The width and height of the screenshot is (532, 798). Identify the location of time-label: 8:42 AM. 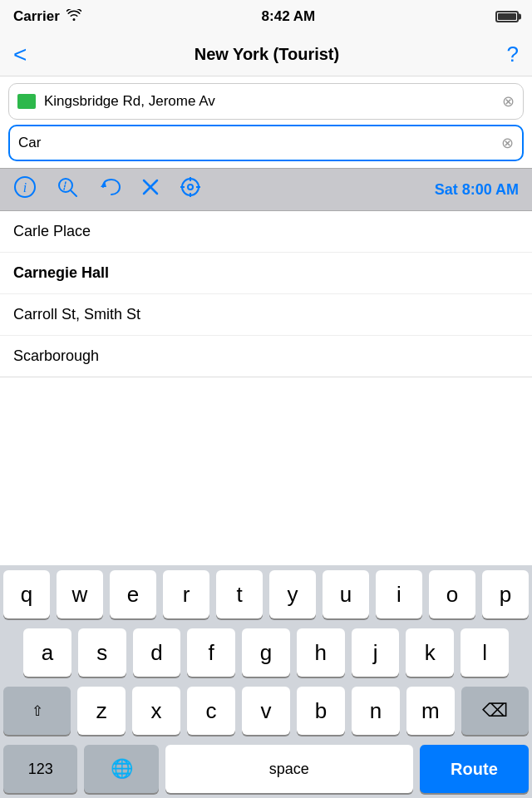
(289, 17).